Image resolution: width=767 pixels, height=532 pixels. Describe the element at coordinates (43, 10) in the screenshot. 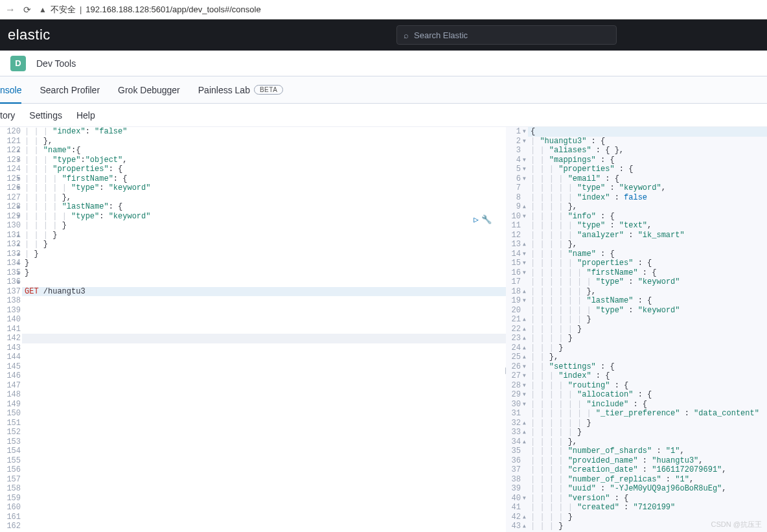

I see `warning-icon: ▲` at that location.